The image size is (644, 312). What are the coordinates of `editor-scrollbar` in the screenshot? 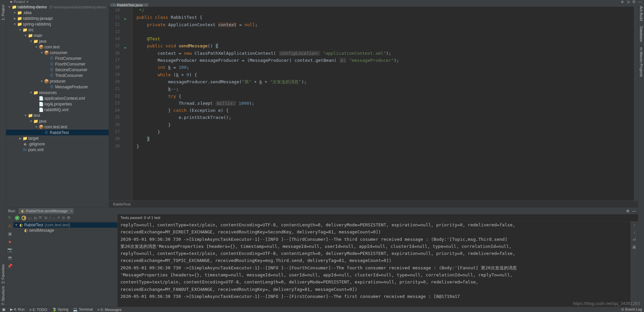 It's located at (636, 103).